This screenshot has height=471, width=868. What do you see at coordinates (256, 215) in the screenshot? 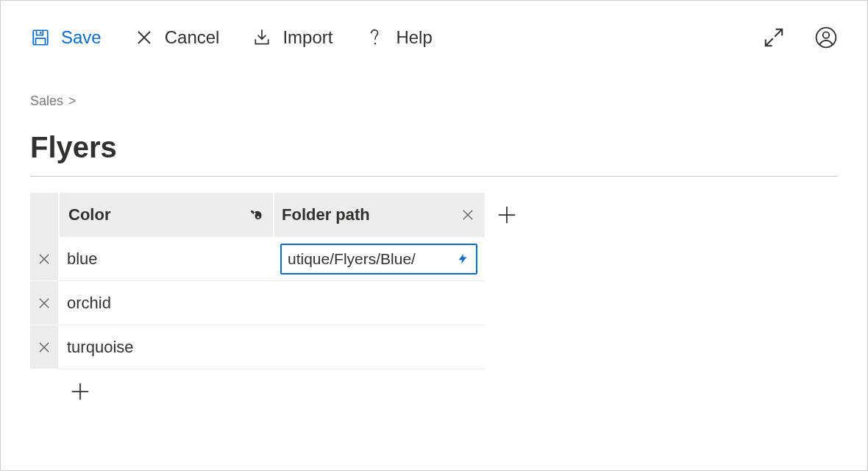
I see `key-icon` at bounding box center [256, 215].